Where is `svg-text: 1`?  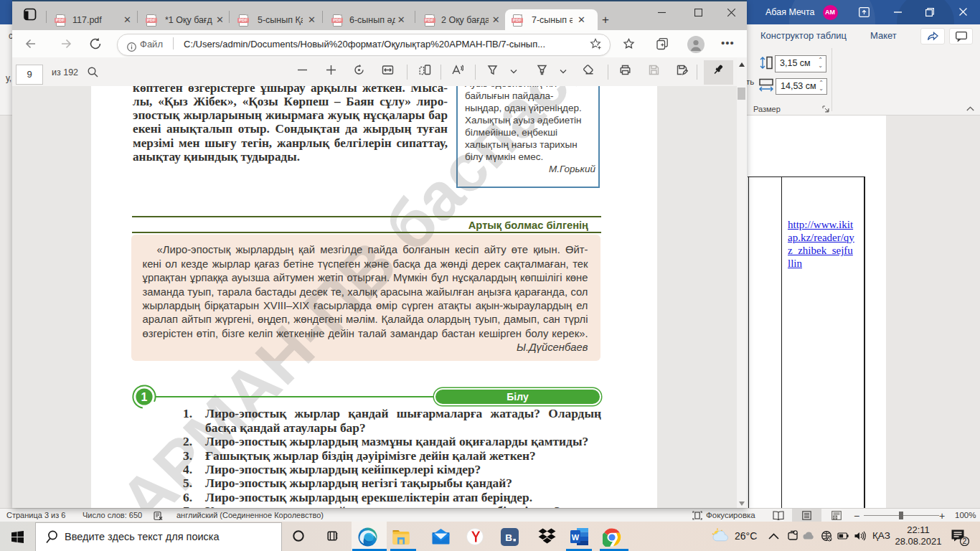 svg-text: 1 is located at coordinates (145, 397).